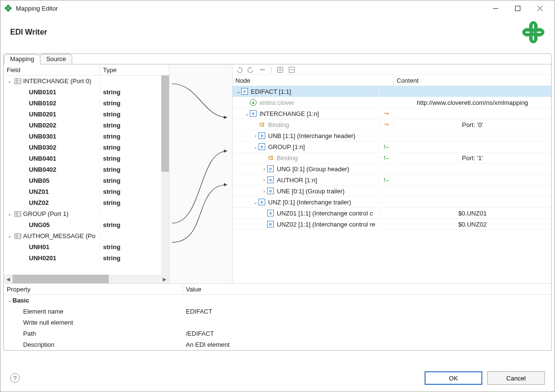 This screenshot has width=555, height=392. I want to click on property-group-row: ⌄ Basic, so click(277, 300).